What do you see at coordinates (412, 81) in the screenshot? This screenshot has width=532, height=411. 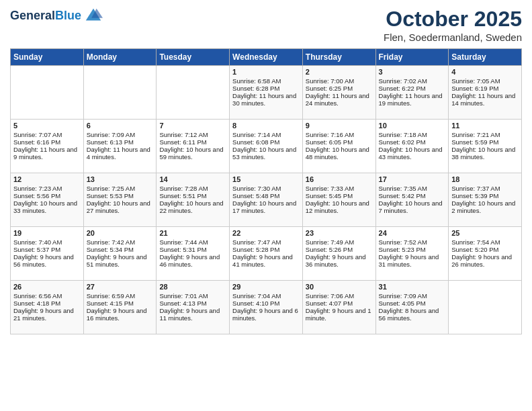 I see `sunrise-text: Sunrise: 7:02 AM` at bounding box center [412, 81].